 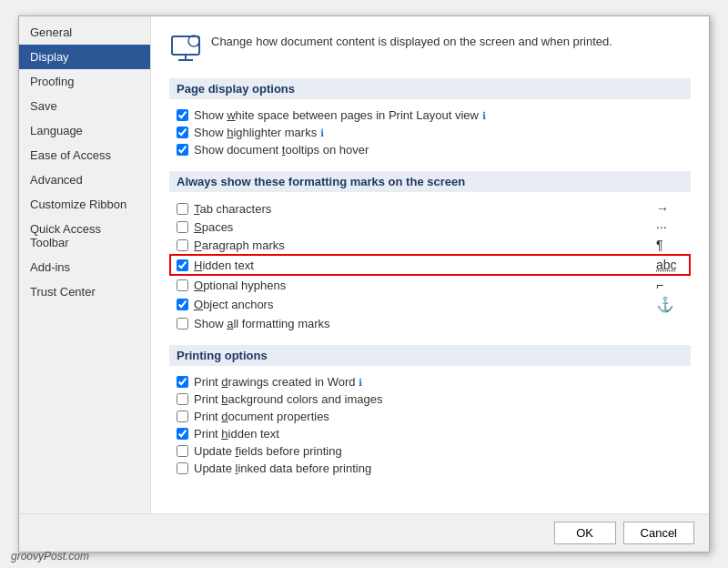 What do you see at coordinates (439, 433) in the screenshot?
I see `label-print-hidden: Print hidden text` at bounding box center [439, 433].